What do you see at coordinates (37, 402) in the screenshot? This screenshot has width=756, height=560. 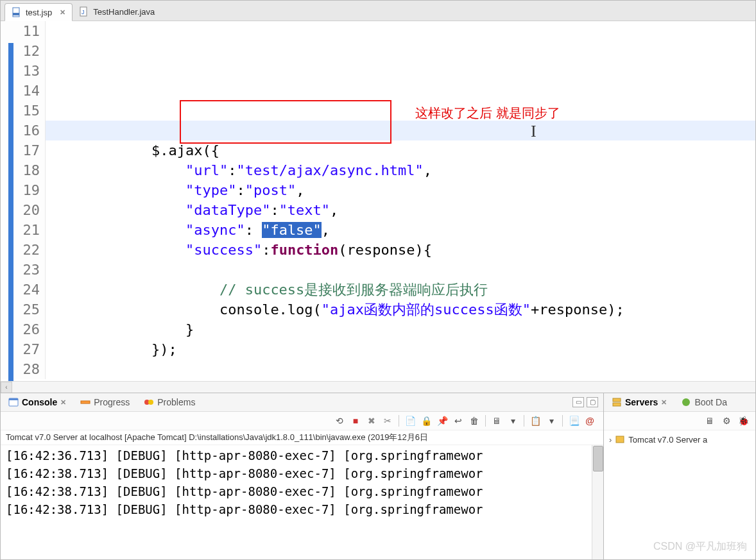 I see `console-tab: Console ✕` at bounding box center [37, 402].